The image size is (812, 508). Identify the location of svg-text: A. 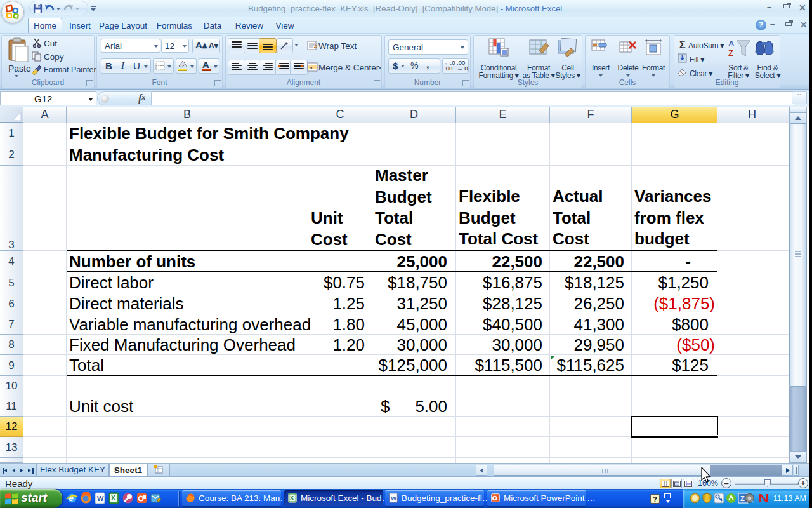
(731, 43).